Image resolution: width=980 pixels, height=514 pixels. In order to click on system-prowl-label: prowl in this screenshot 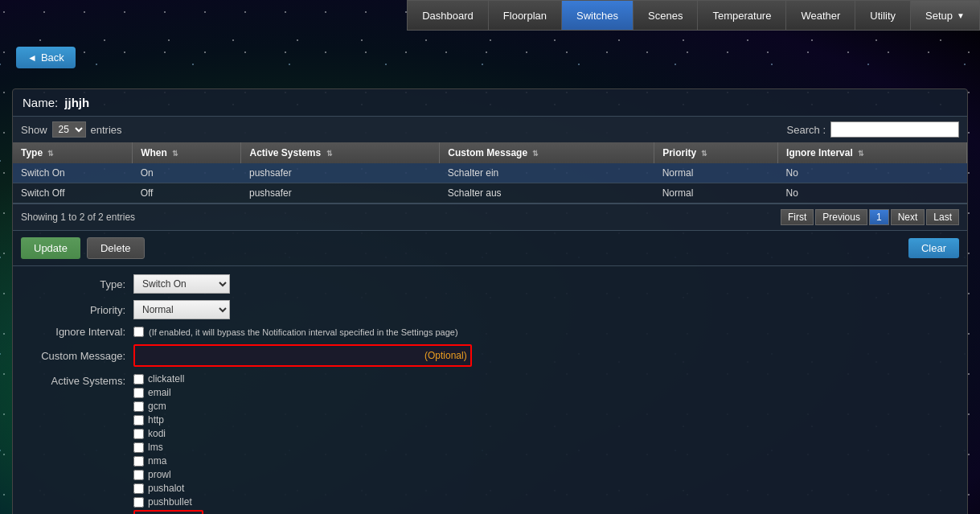, I will do `click(159, 475)`.